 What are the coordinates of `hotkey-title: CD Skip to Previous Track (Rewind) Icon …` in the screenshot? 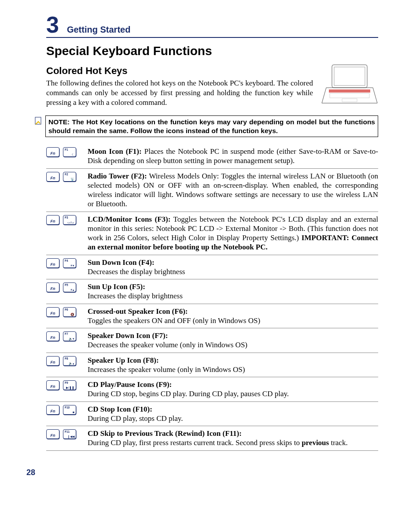 It's located at (165, 434).